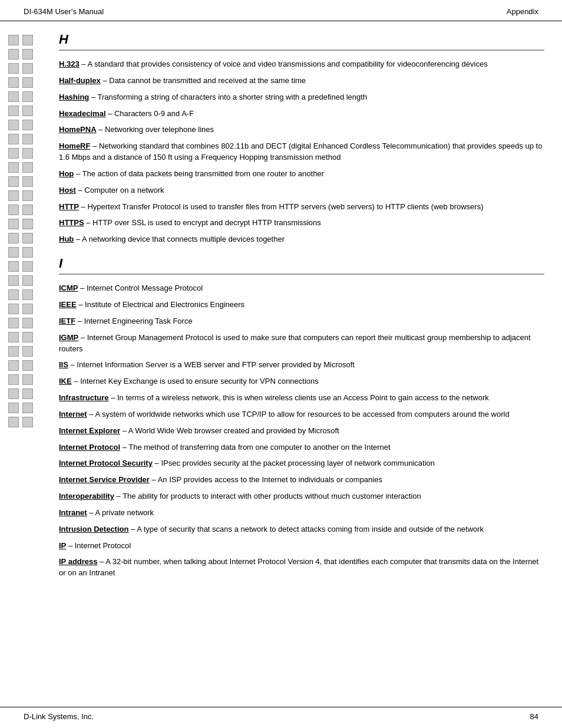  I want to click on definition-description: – Internet Key Exchange is used to ensur…, so click(196, 381).